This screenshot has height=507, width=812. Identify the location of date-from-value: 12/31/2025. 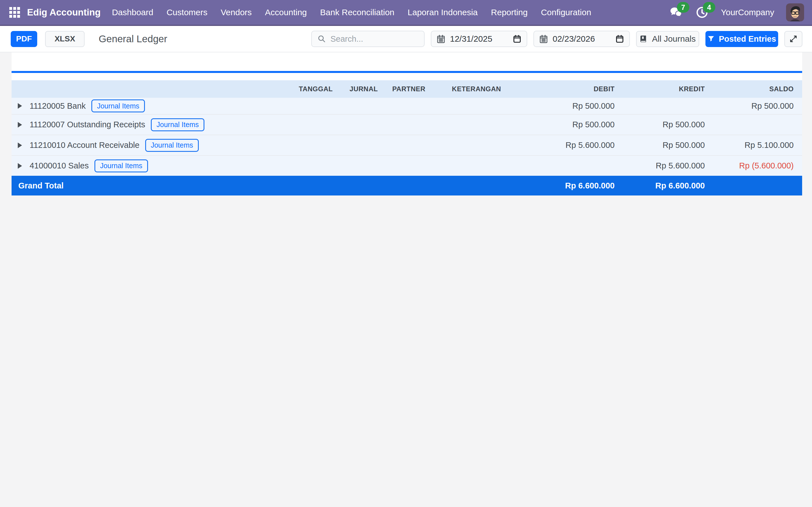
(479, 39).